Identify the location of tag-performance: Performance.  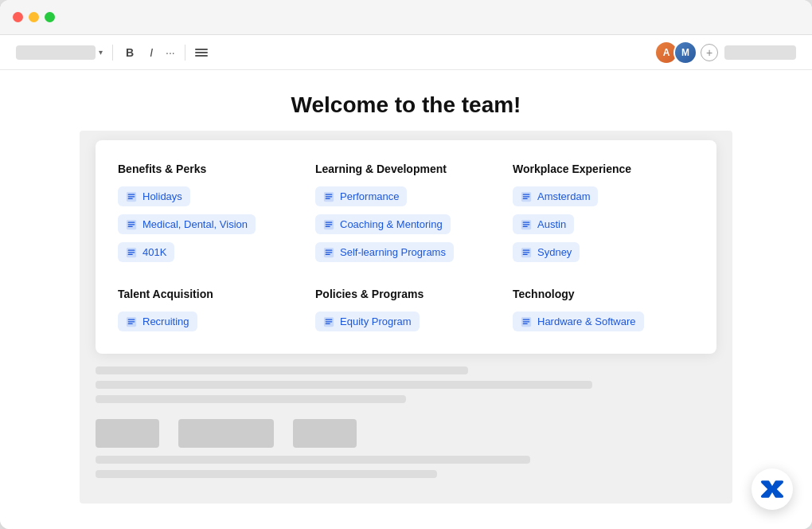
(361, 196).